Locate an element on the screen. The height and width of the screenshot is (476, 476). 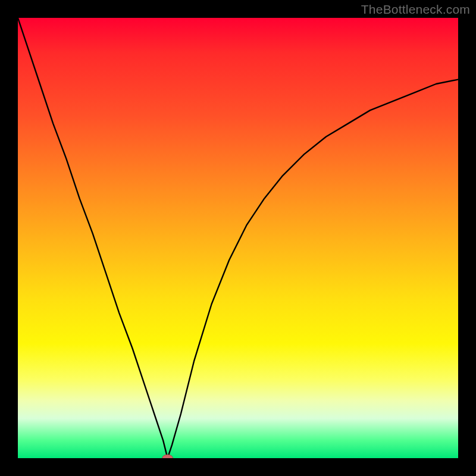
min-marker is located at coordinates (168, 456).